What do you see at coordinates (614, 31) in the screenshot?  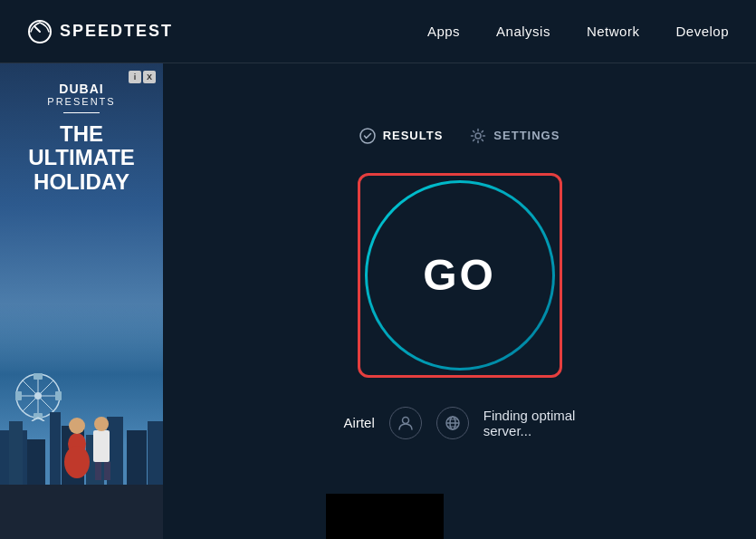 I see `nav-network: Network` at bounding box center [614, 31].